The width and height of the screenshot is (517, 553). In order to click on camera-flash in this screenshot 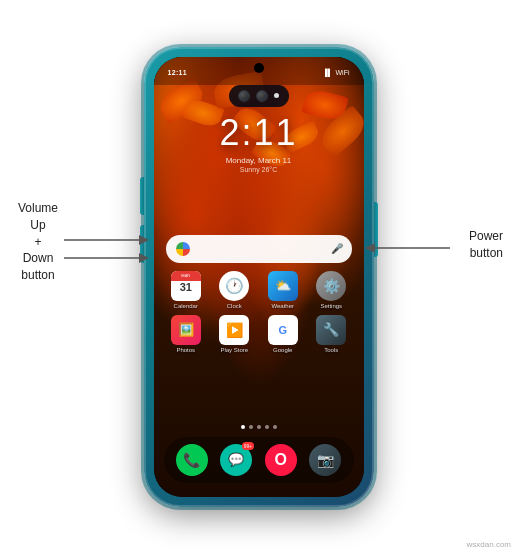, I will do `click(276, 96)`.